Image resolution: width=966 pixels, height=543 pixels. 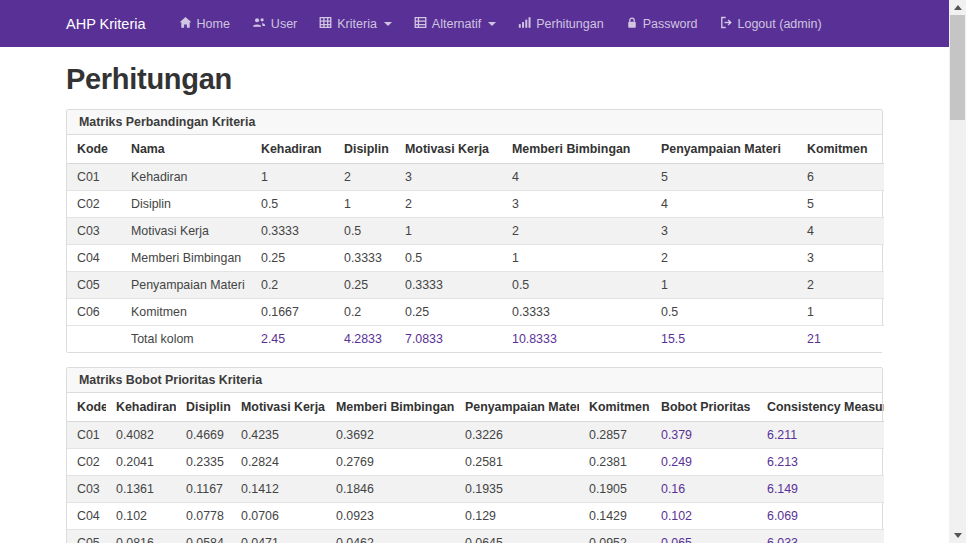 What do you see at coordinates (86, 516) in the screenshot?
I see `table-cell: C04` at bounding box center [86, 516].